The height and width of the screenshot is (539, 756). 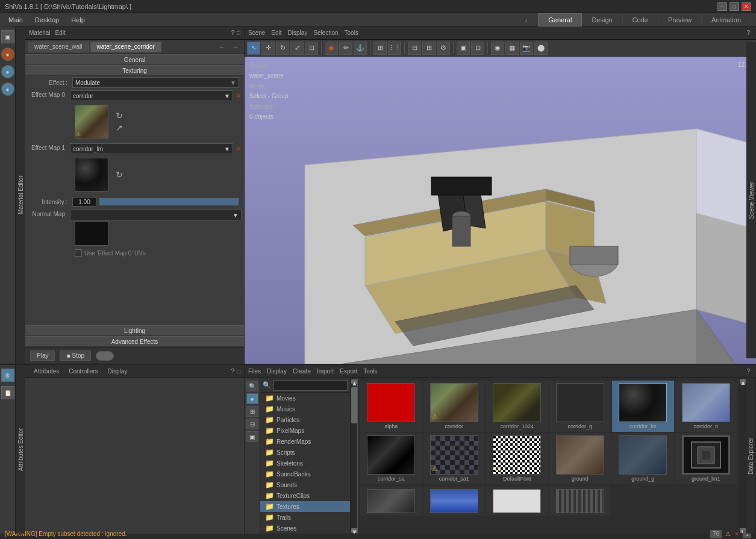 I want to click on menu-desktop: Desktop, so click(x=47, y=20).